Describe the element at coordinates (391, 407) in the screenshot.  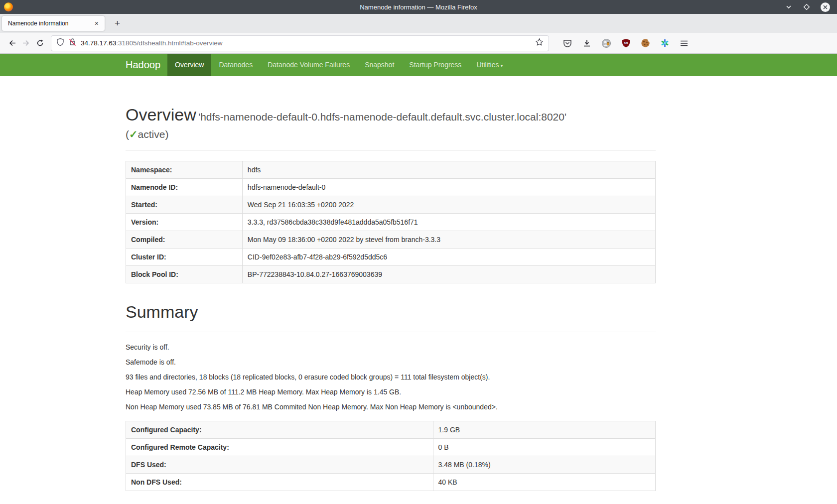
I see `summary-line: Non Heap Memory used 73.85 MB of 76.81 M…` at that location.